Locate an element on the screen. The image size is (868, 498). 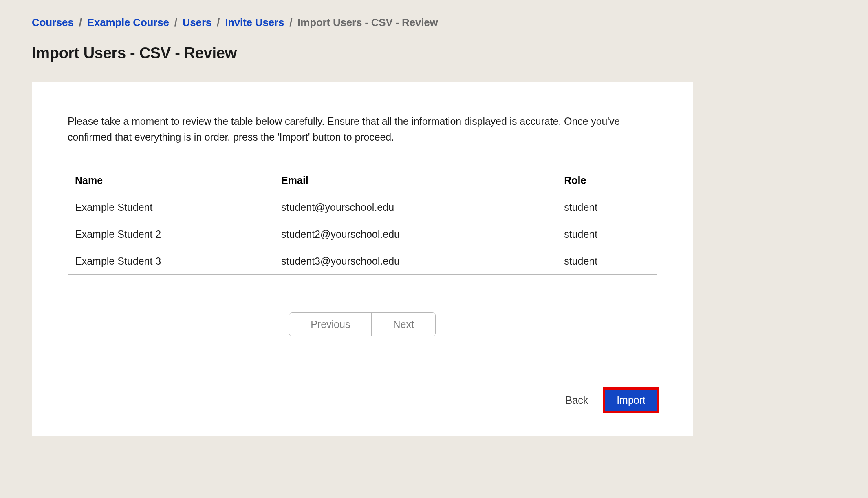
previous-button: Previous is located at coordinates (330, 325).